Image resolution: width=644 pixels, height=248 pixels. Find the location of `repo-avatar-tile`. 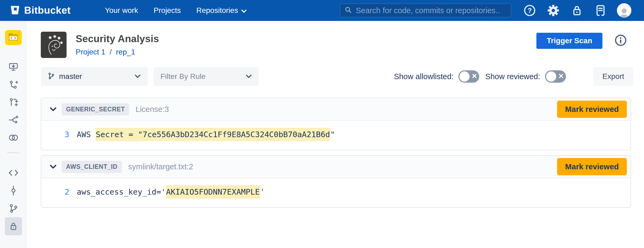

repo-avatar-tile is located at coordinates (13, 38).